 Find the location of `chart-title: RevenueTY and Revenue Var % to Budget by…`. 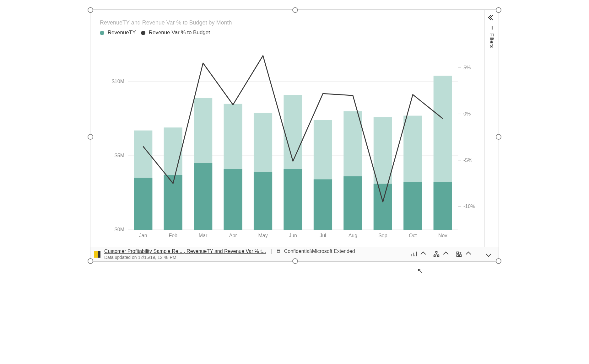

chart-title: RevenueTY and Revenue Var % to Budget by… is located at coordinates (166, 23).